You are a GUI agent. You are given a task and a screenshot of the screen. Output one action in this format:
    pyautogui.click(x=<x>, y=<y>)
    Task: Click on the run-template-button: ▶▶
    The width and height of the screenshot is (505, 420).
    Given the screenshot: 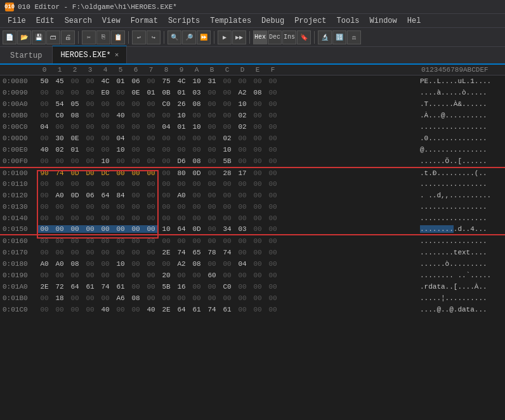 What is the action you would take?
    pyautogui.click(x=239, y=37)
    